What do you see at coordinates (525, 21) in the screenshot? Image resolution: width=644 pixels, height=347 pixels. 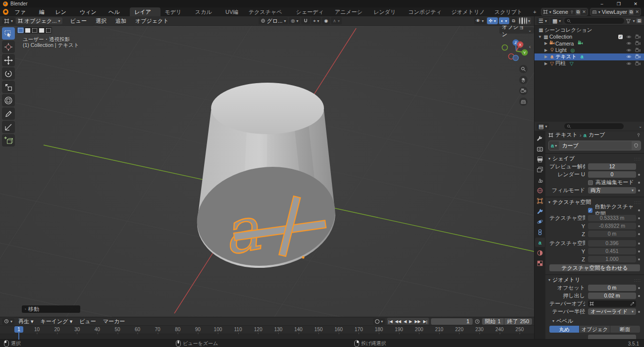 I see `material-shading-button` at bounding box center [525, 21].